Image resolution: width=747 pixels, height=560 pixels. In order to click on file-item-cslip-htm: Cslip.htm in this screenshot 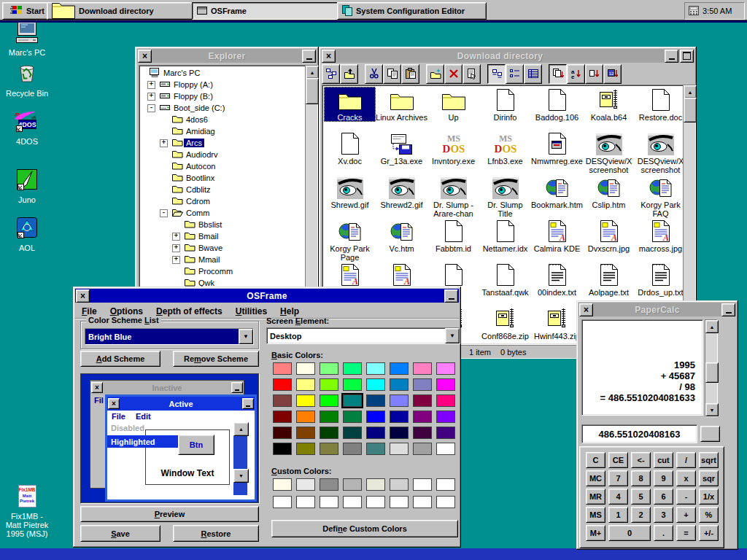, I will do `click(608, 192)`.